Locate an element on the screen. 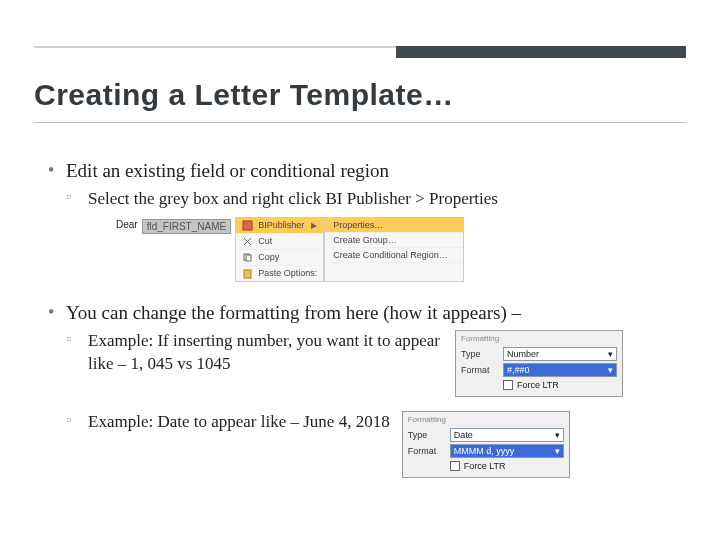 This screenshot has height=540, width=720. paste-icon is located at coordinates (248, 274).